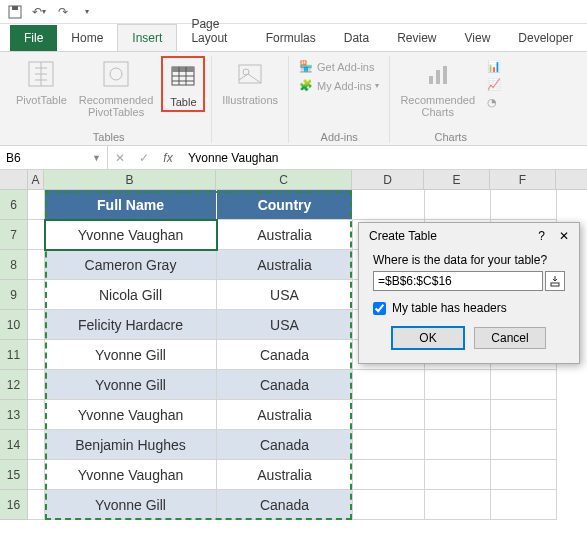 The height and width of the screenshot is (545, 587). I want to click on range-input, so click(458, 281).